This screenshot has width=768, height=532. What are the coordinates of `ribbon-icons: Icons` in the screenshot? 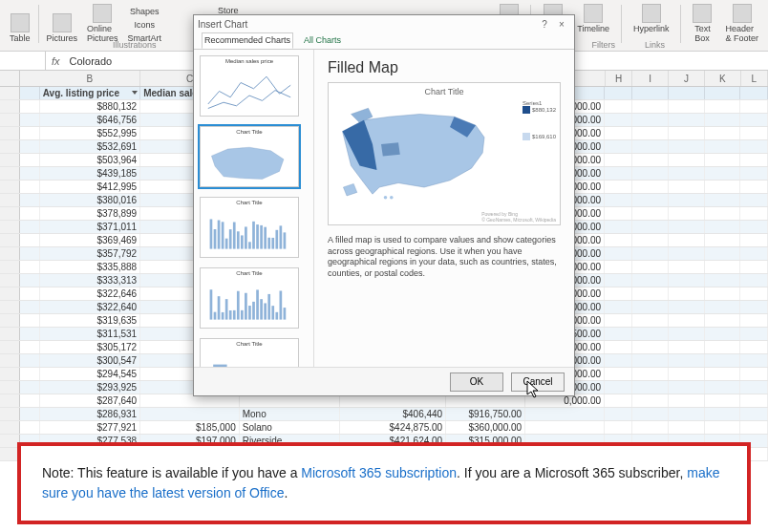 It's located at (145, 25).